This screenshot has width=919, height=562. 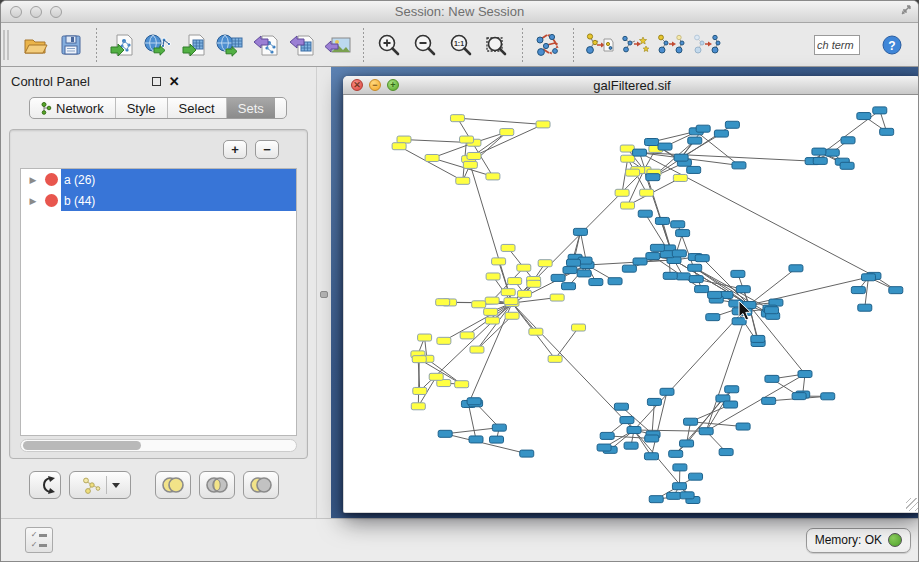 What do you see at coordinates (671, 45) in the screenshot?
I see `new-network-from-selection-tool-button` at bounding box center [671, 45].